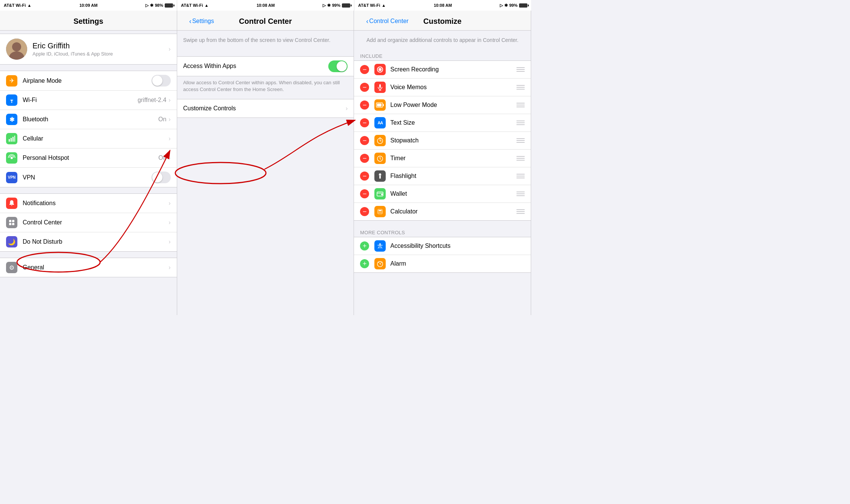 Image resolution: width=850 pixels, height=504 pixels. Describe the element at coordinates (521, 194) in the screenshot. I see `wallet-drag` at that location.